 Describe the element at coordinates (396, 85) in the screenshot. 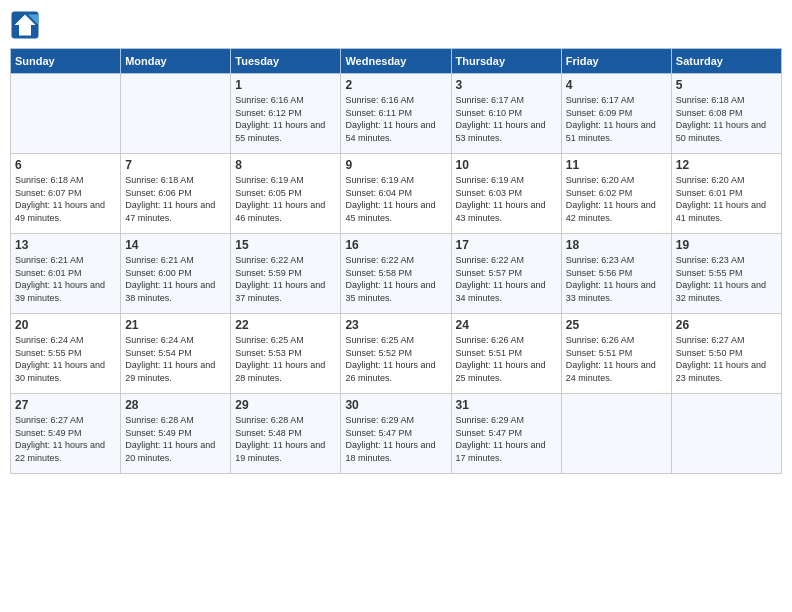

I see `day-number: 2` at that location.